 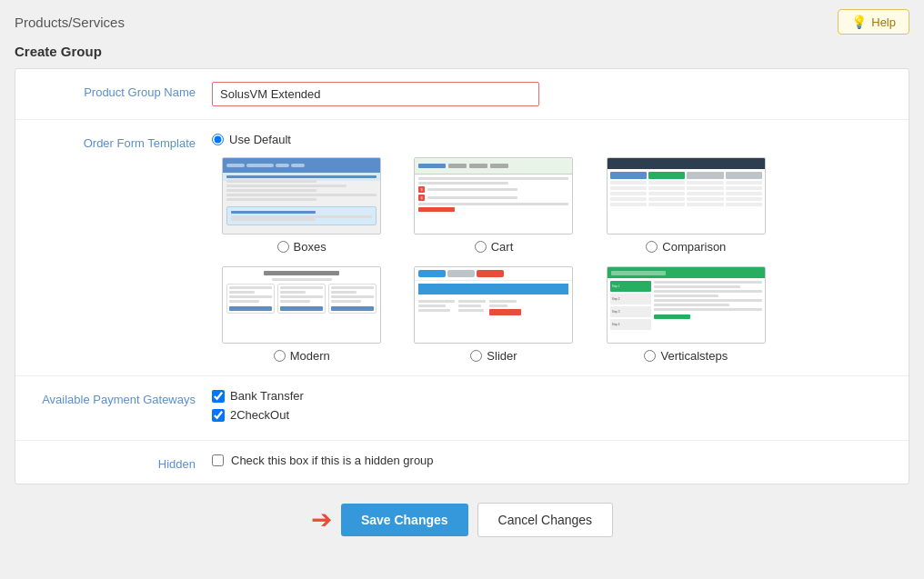 I want to click on gateway-bank-transfer-checkbox, so click(x=218, y=396).